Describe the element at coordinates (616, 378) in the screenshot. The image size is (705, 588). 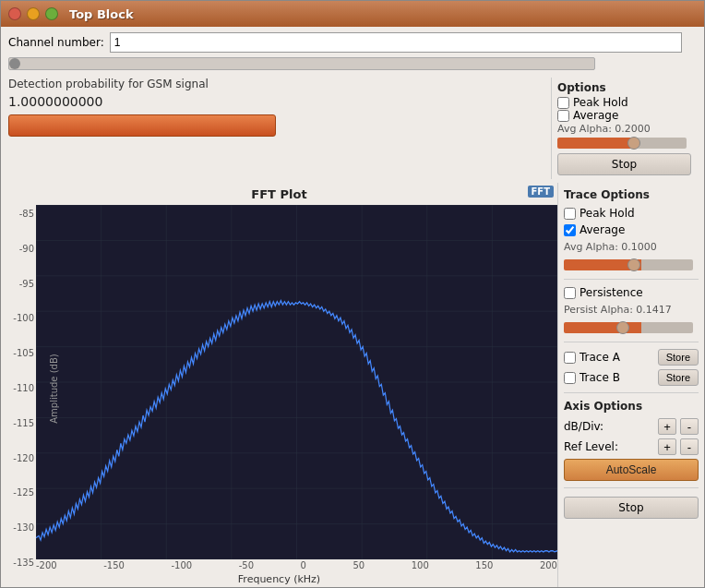
I see `trace-b-label: Trace B` at that location.